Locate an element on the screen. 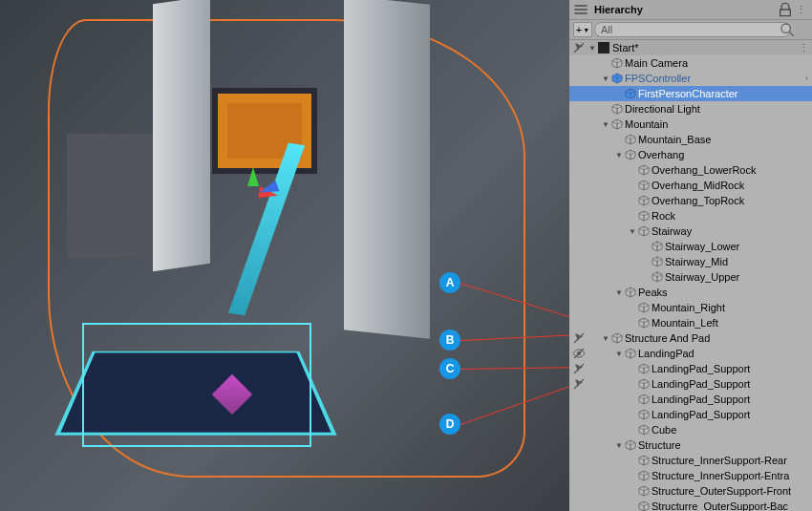 The width and height of the screenshot is (812, 511). tree-row: Mountain_Left is located at coordinates (691, 323).